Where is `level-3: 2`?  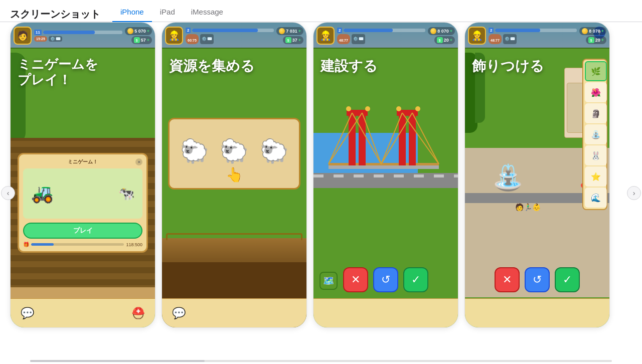
level-3: 2 is located at coordinates (340, 30).